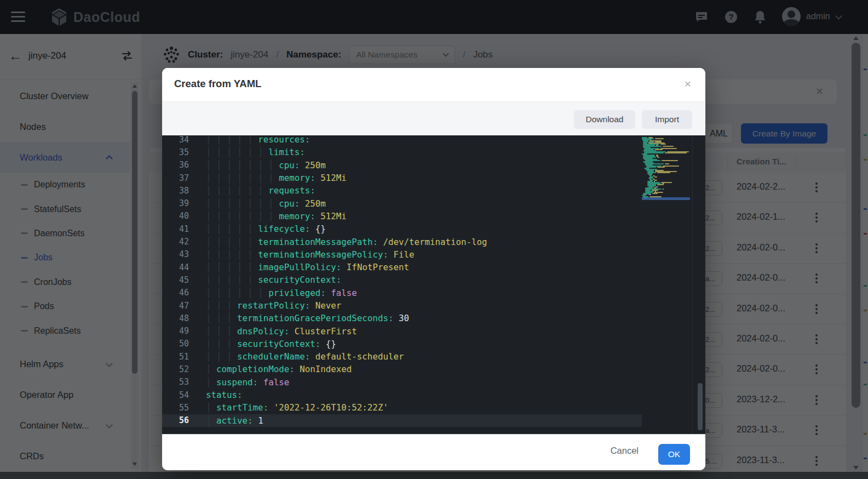 This screenshot has height=479, width=868. I want to click on code-text: │ │ │ │ │ securityContext:, so click(274, 280).